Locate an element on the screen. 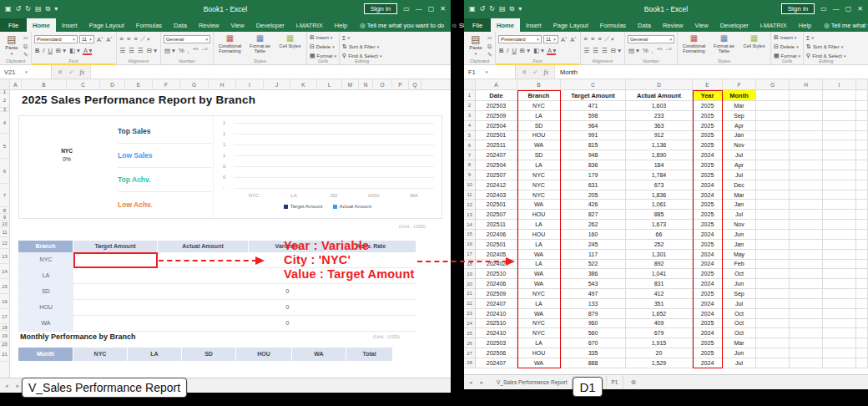  cell: 363 is located at coordinates (659, 126).